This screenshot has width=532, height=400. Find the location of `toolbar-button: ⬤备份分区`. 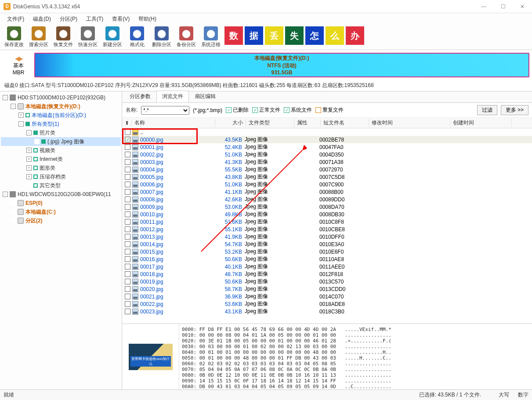

toolbar-button: ⬤备份分区 is located at coordinates (186, 37).